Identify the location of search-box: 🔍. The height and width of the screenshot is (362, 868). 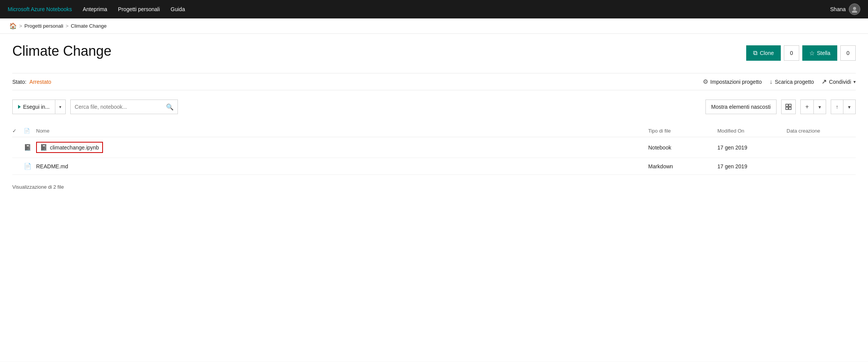
(124, 107).